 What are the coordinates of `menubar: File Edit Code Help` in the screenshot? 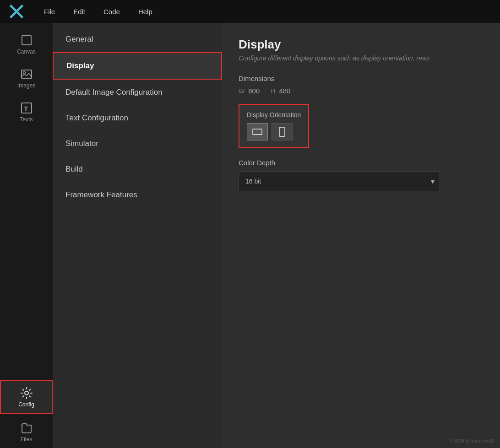 It's located at (250, 11).